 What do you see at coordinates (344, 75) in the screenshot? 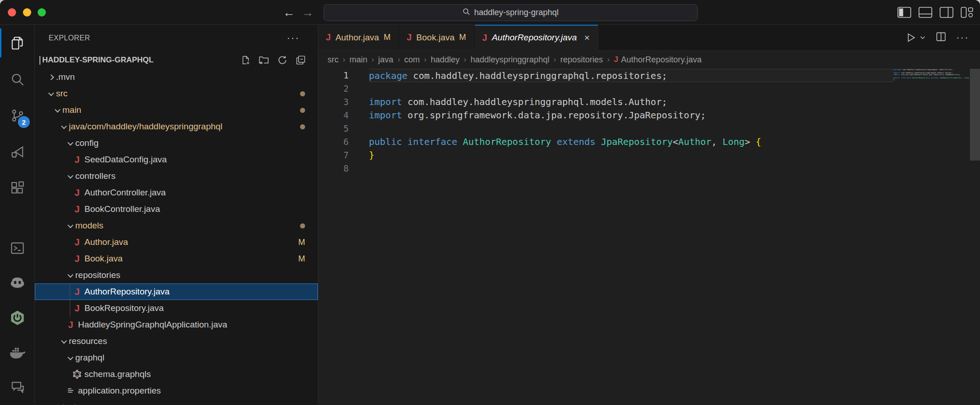
I see `line-number: 1` at bounding box center [344, 75].